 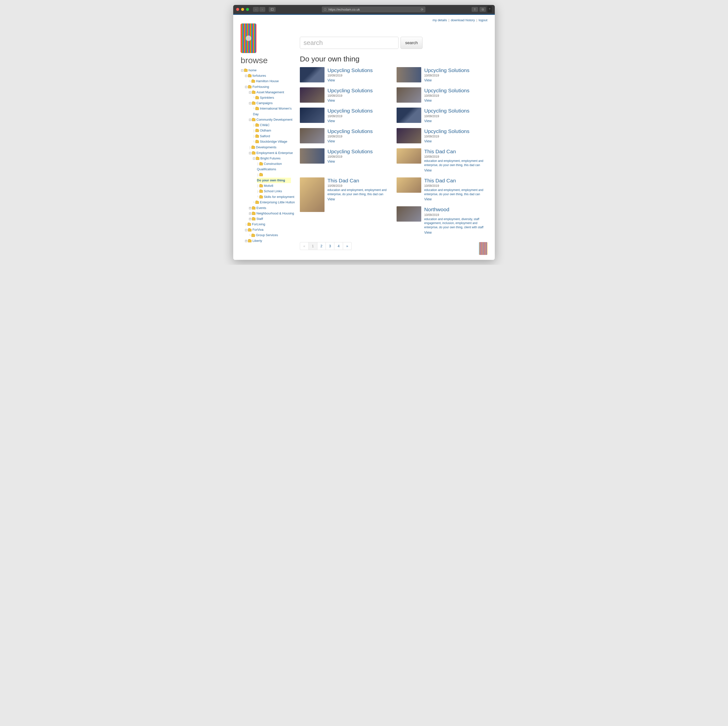 What do you see at coordinates (267, 98) in the screenshot?
I see `tree-sprinklers: Sprinklers` at bounding box center [267, 98].